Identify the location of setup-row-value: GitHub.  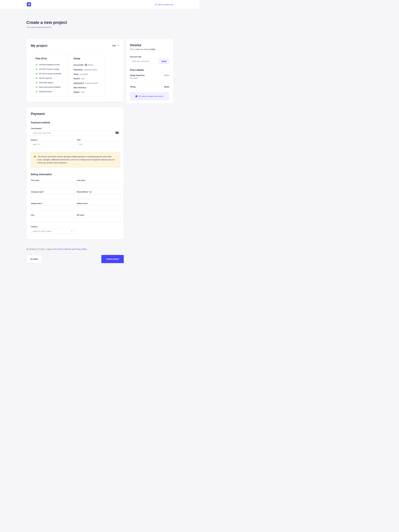
(91, 65).